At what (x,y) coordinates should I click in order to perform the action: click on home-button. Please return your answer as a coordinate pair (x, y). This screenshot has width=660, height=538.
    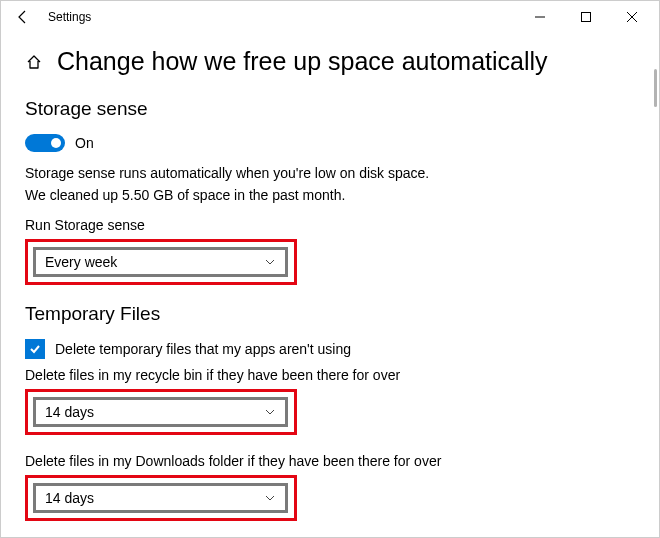
    Looking at the image, I should click on (34, 62).